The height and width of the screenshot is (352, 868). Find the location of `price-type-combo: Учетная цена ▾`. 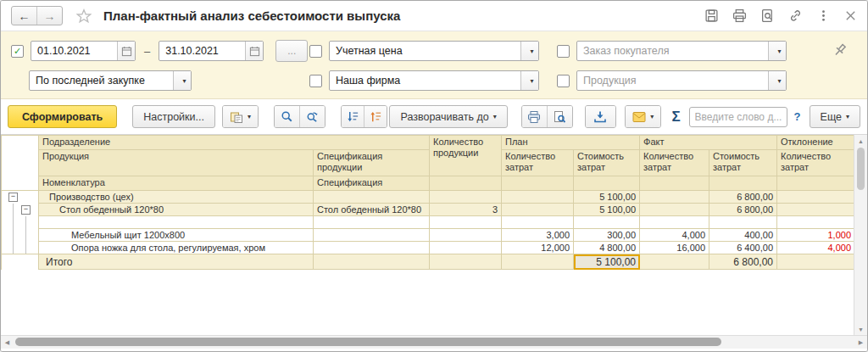

price-type-combo: Учетная цена ▾ is located at coordinates (434, 51).